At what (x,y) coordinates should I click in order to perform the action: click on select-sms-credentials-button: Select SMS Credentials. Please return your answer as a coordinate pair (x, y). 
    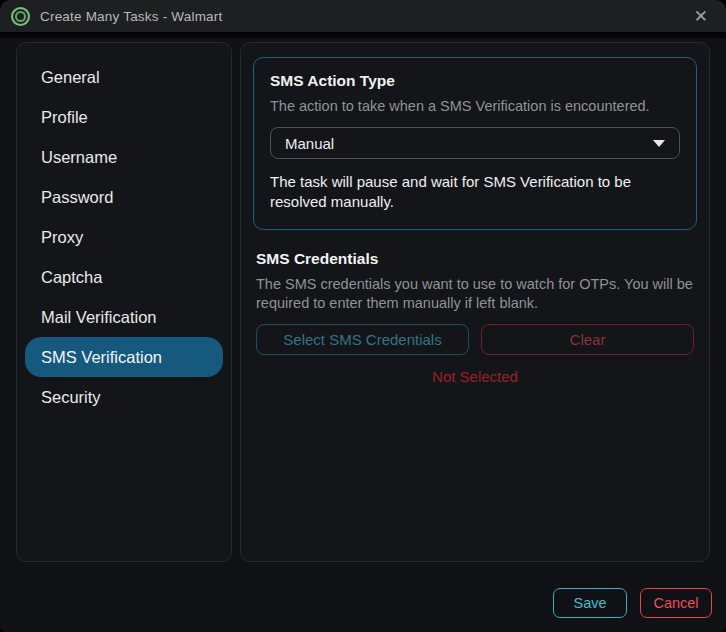
    Looking at the image, I should click on (362, 340).